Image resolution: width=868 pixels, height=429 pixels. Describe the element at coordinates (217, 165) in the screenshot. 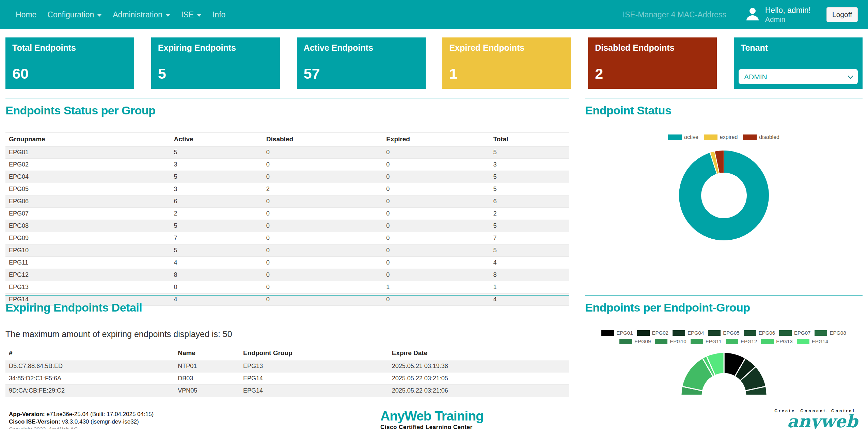

I see `table-cell: 3` at that location.